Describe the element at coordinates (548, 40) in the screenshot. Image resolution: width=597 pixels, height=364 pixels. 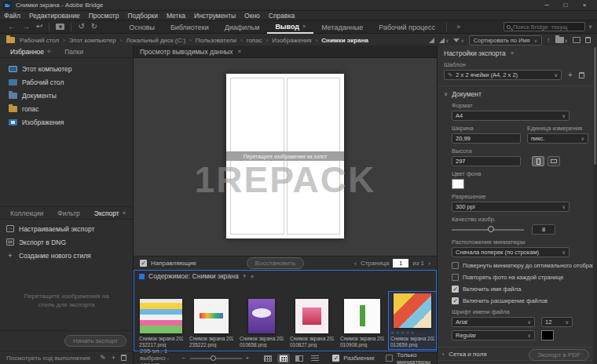
I see `sort-ascending-icon: ↑` at that location.